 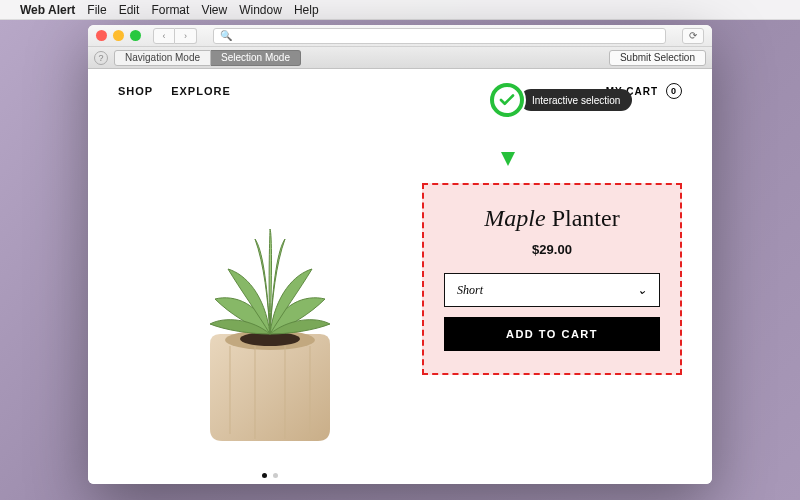 I want to click on back-button: ‹, so click(x=164, y=36).